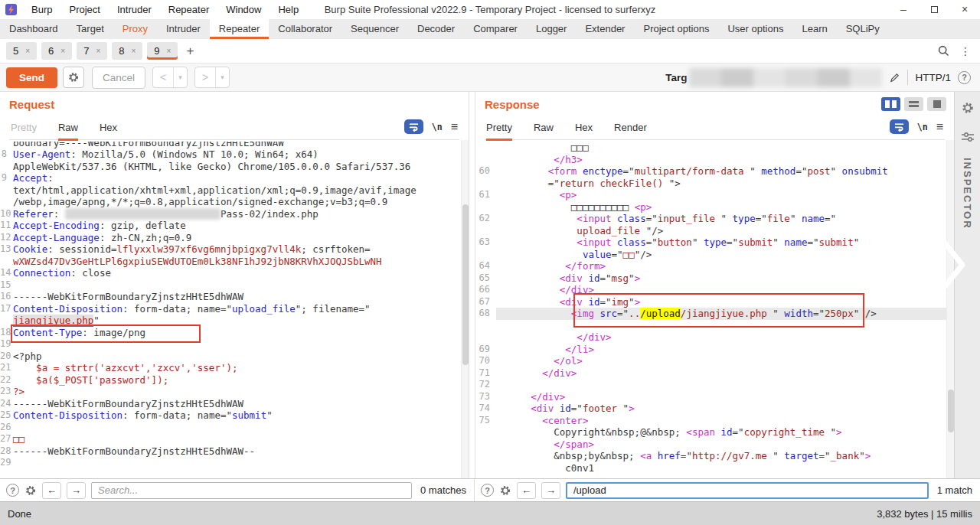 This screenshot has width=980, height=525. I want to click on send-button: Send, so click(32, 78).